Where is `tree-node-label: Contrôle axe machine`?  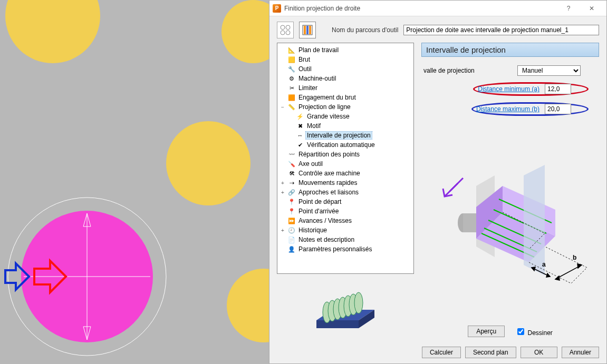
tree-node-label: Contrôle axe machine is located at coordinates (329, 173).